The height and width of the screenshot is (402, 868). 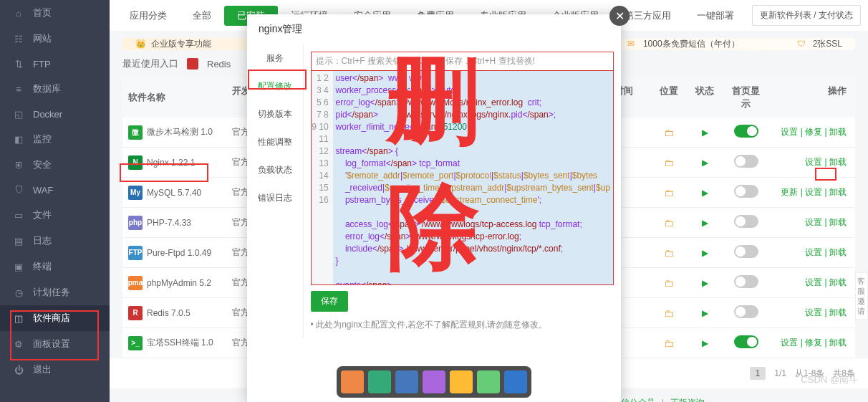 I want to click on sidebar-item-panel-settings: ⚙面板设置, so click(x=54, y=344).